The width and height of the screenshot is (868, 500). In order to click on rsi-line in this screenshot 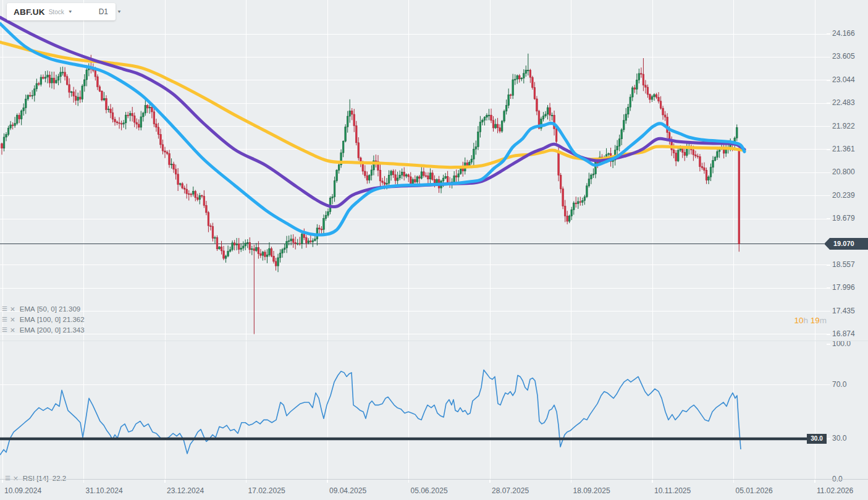, I will do `click(371, 413)`.